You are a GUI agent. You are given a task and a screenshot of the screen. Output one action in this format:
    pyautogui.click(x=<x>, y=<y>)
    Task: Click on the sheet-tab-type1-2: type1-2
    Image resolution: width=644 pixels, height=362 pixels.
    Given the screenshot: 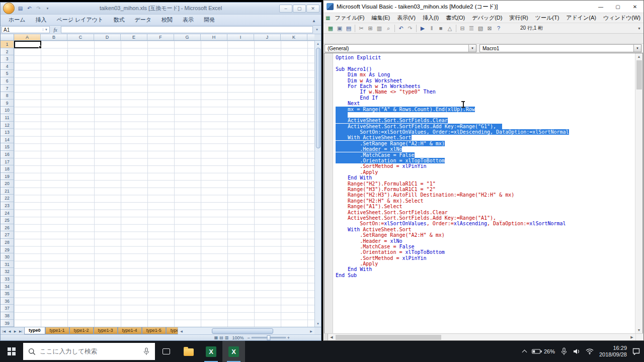 What is the action you would take?
    pyautogui.click(x=82, y=331)
    